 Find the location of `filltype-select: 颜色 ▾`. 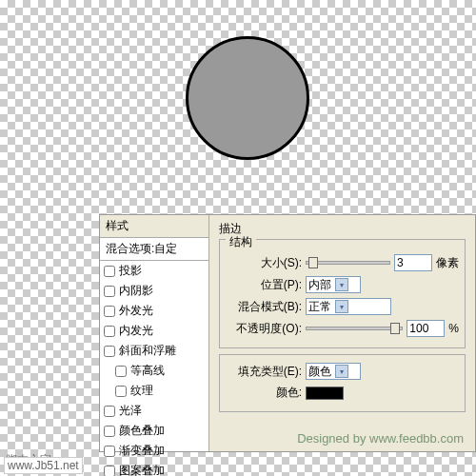

filltype-select: 颜色 ▾ is located at coordinates (333, 371).